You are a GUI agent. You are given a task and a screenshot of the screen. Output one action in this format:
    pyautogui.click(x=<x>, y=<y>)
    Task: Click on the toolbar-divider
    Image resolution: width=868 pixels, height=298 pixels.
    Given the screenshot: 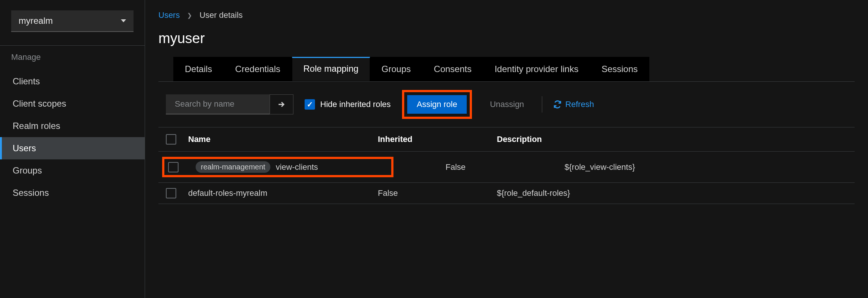 What is the action you would take?
    pyautogui.click(x=542, y=104)
    